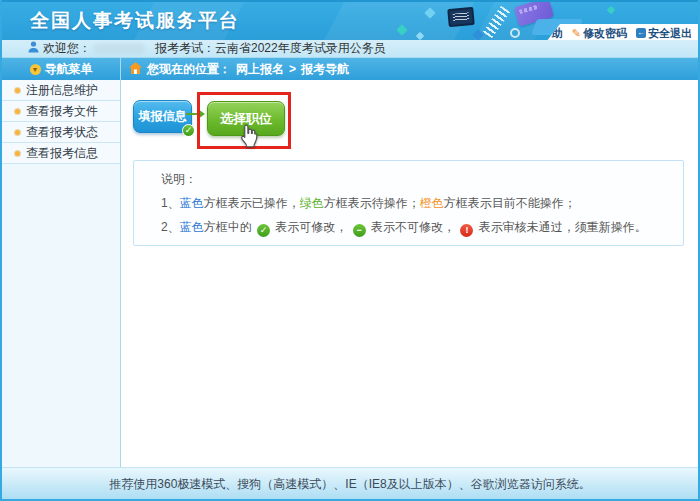 The width and height of the screenshot is (700, 501). What do you see at coordinates (325, 70) in the screenshot?
I see `breadcrumb-current: 报考导航` at bounding box center [325, 70].